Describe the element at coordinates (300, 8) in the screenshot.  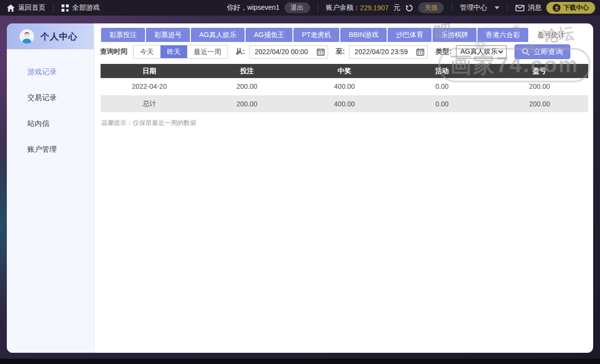
I see `topbar: 返回首页 全部游戏 你好，wipseven1 退出 账户余额： 229.1907…` at that location.